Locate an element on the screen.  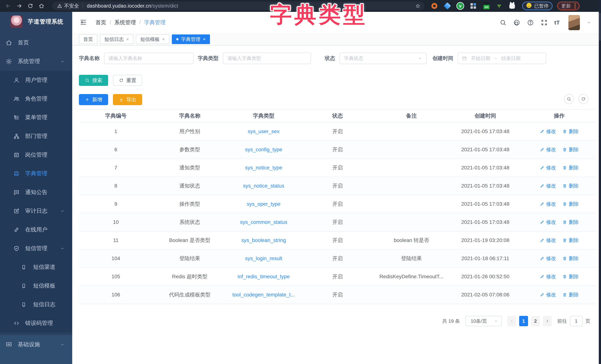
cell-dict-type-link: sys_oper_type is located at coordinates (263, 204).